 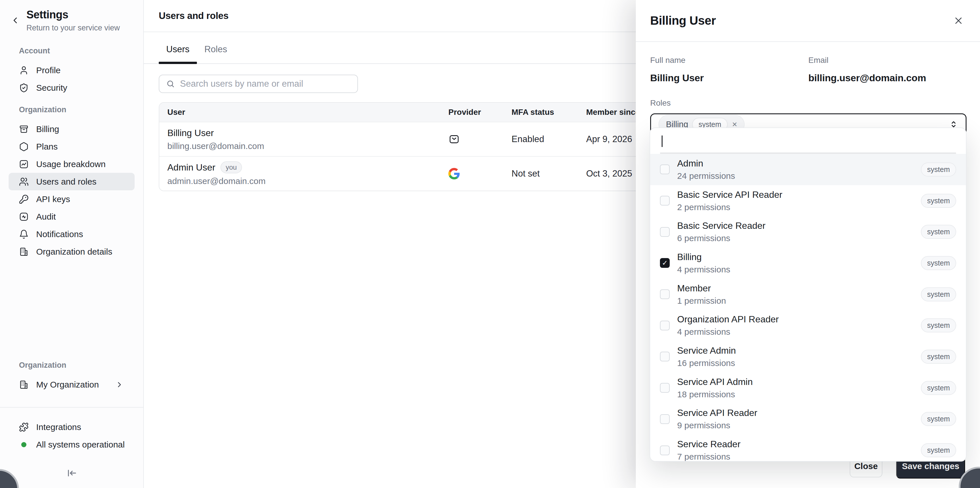 I want to click on users-icon, so click(x=24, y=182).